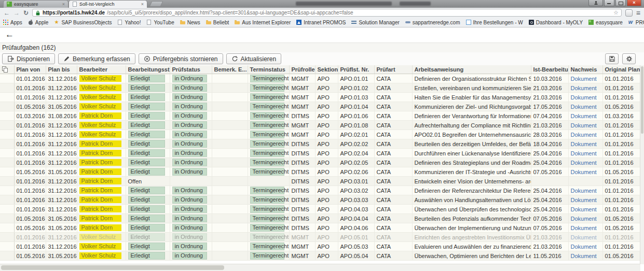 The width and height of the screenshot is (644, 271). Describe the element at coordinates (229, 69) in the screenshot. I see `column-header-bemerk-e: Bemerk. E...` at that location.